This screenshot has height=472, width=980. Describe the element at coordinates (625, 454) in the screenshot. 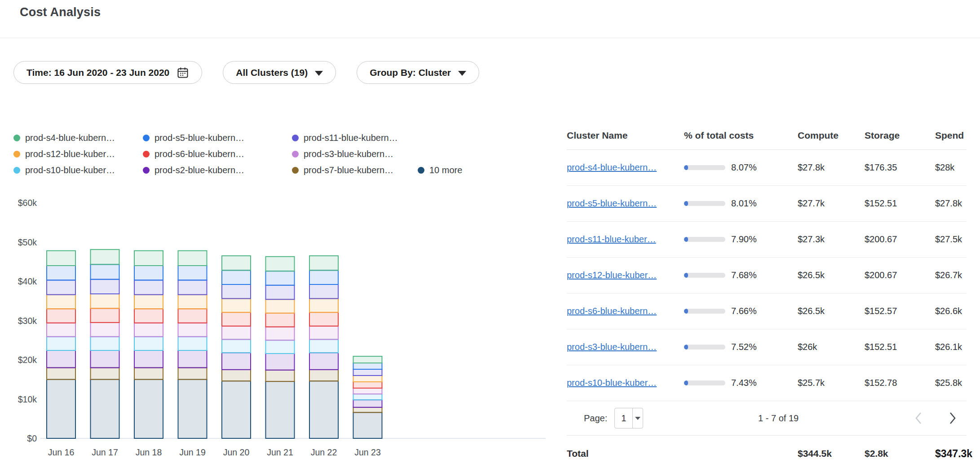

I see `total-label: Total` at that location.